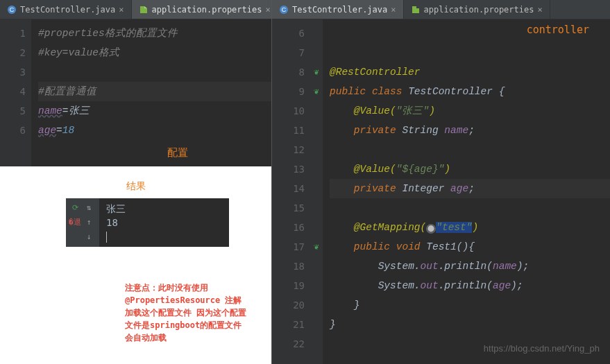 This screenshot has height=364, width=610. What do you see at coordinates (136, 187) in the screenshot?
I see `result-label: 结果` at bounding box center [136, 187].